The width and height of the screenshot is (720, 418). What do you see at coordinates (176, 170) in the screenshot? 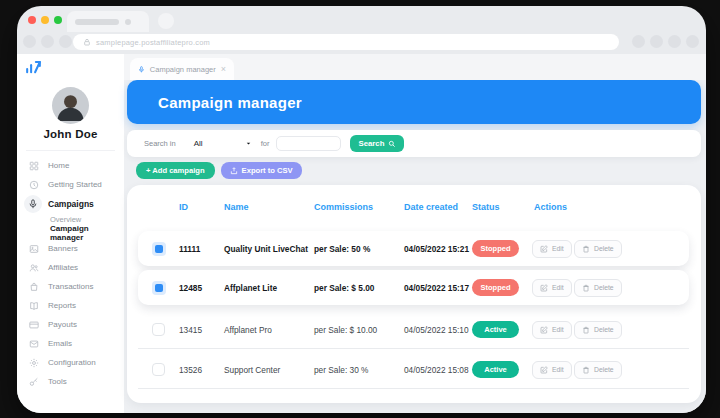
I see `add-campaign-button: + Add campaign` at bounding box center [176, 170].